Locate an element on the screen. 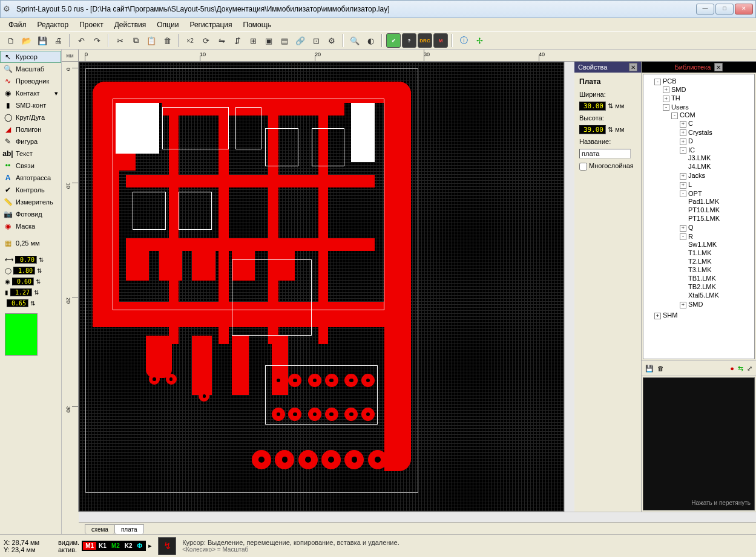 The width and height of the screenshot is (756, 557). tab-schema: схема is located at coordinates (100, 529).